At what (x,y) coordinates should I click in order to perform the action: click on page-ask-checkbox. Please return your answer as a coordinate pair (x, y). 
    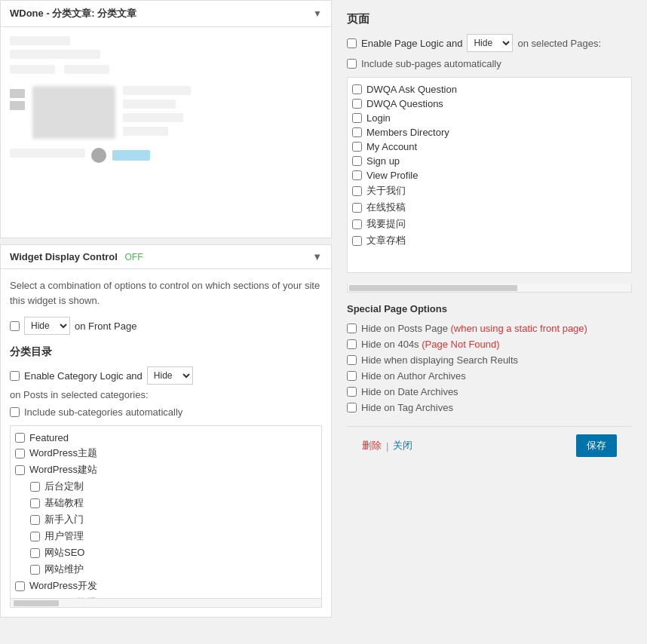
    Looking at the image, I should click on (357, 225).